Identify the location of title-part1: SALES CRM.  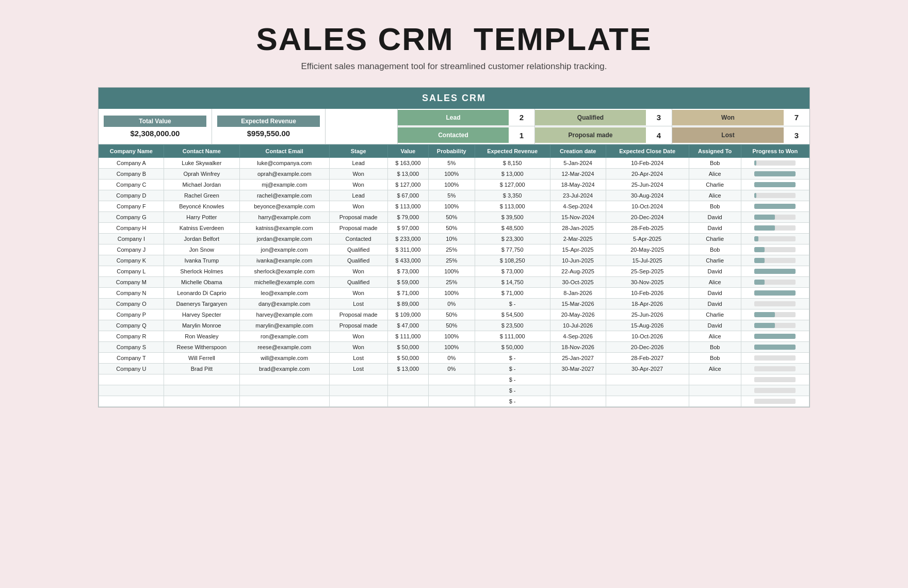
(355, 39).